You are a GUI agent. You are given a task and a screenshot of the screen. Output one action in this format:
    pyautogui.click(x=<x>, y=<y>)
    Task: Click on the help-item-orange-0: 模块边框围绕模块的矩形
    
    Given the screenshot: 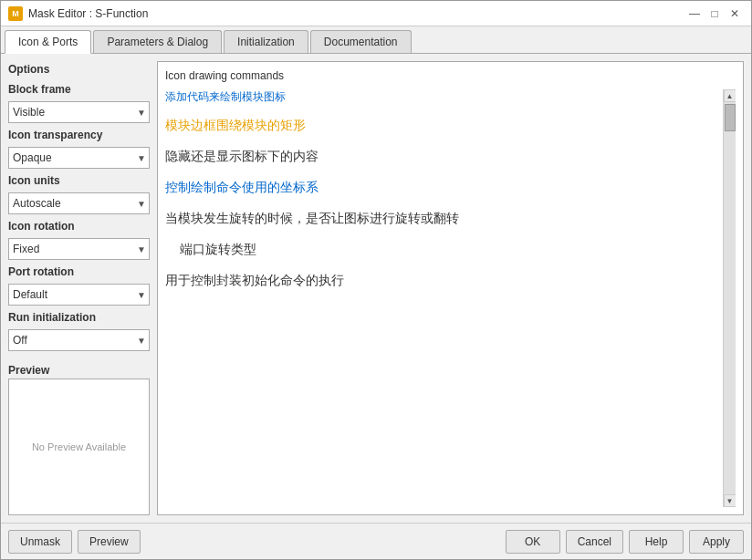 What is the action you would take?
    pyautogui.click(x=444, y=126)
    